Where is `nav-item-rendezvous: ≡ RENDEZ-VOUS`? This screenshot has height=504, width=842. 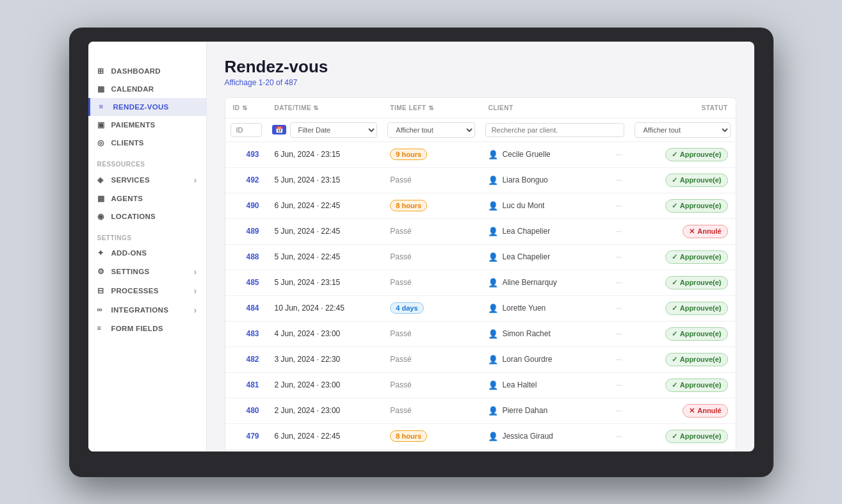
nav-item-rendezvous: ≡ RENDEZ-VOUS is located at coordinates (147, 107).